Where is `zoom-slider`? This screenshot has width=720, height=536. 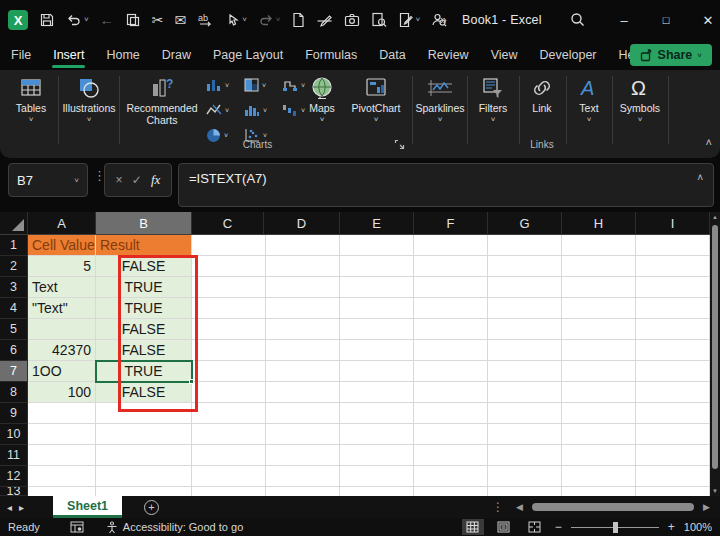 zoom-slider is located at coordinates (615, 528).